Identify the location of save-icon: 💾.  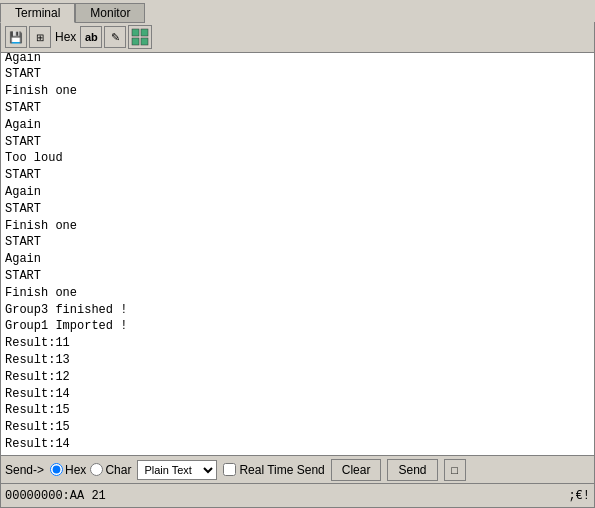
(16, 38).